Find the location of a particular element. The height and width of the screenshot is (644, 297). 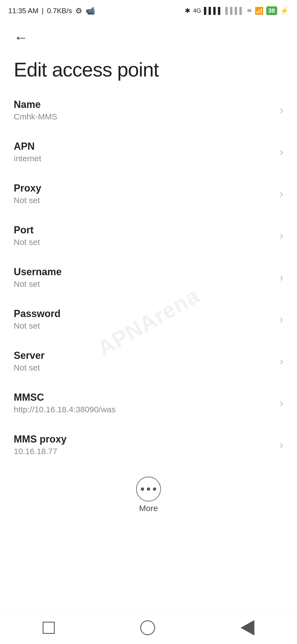

settings-label-username: Username is located at coordinates (144, 272).